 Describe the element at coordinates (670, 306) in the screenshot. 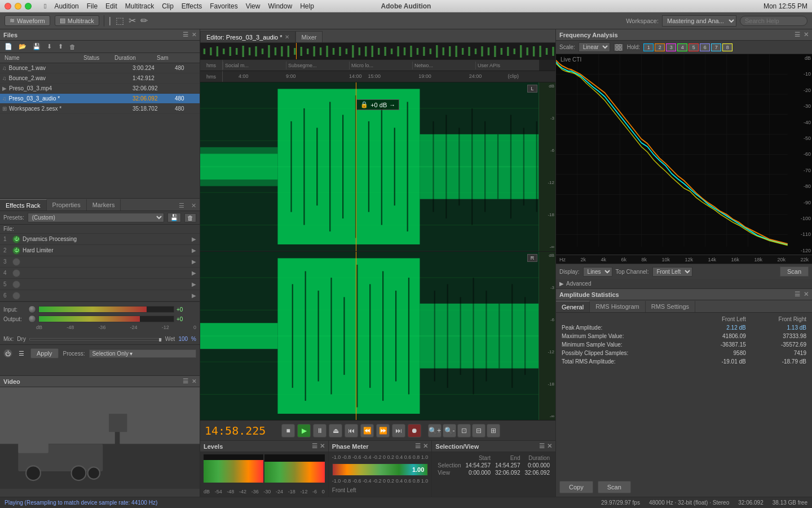

I see `tab-rms-settings: RMS Settings` at that location.